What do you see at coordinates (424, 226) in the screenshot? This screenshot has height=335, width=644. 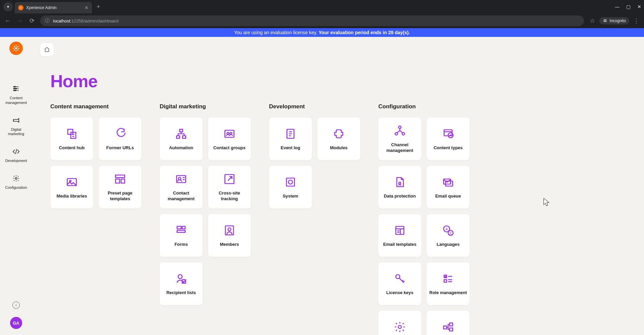 I see `tile-grid: Channel managementContent typesData prot…` at bounding box center [424, 226].